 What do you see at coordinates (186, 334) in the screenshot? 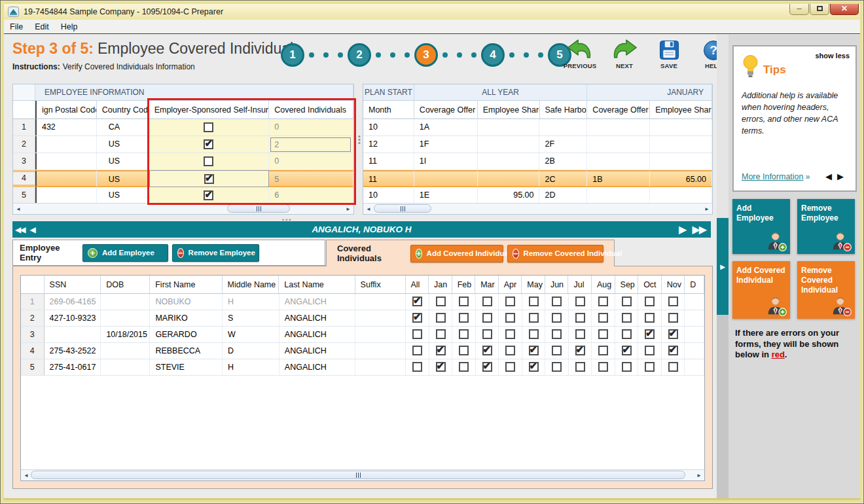
I see `first-name-cell: GERARDO` at bounding box center [186, 334].